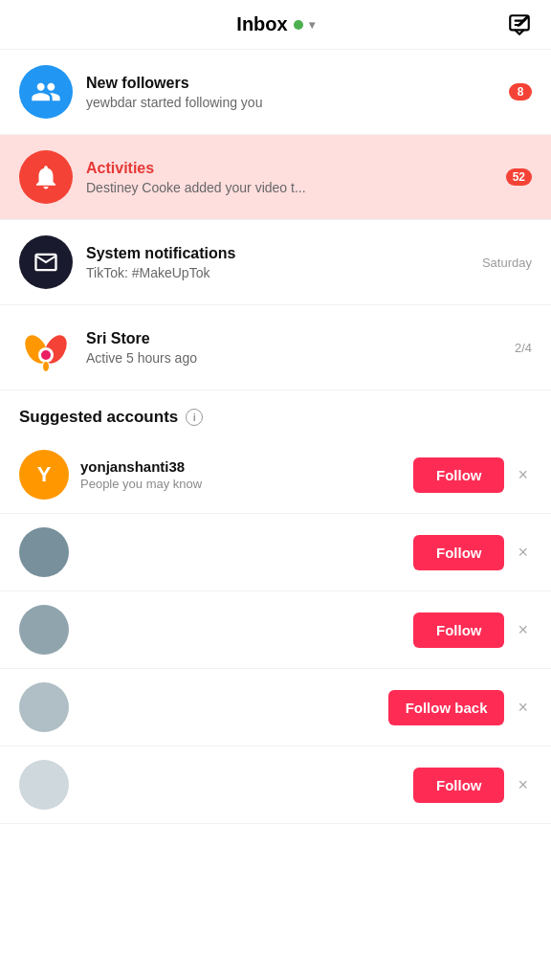 The height and width of the screenshot is (980, 551). I want to click on system-title: System notifications, so click(279, 254).